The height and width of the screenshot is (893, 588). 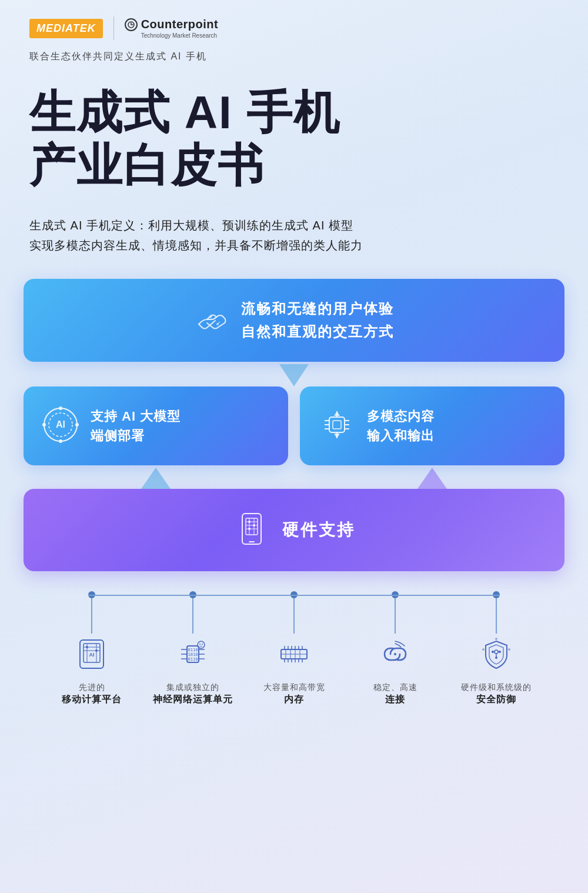 I want to click on item5-label-bold: 安全防御, so click(x=496, y=700).